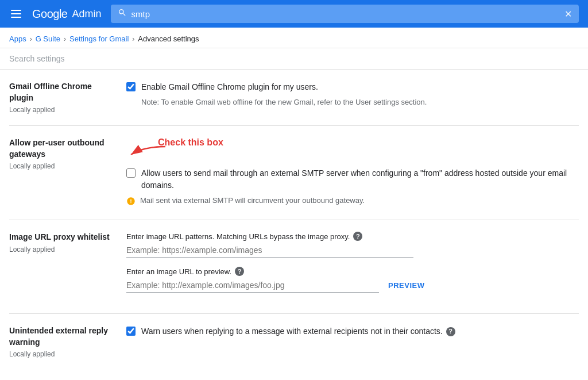 The height and width of the screenshot is (380, 588). I want to click on setting-content-image-url-proxy: Enter image URL patterns. Matching URLs …, so click(353, 267).